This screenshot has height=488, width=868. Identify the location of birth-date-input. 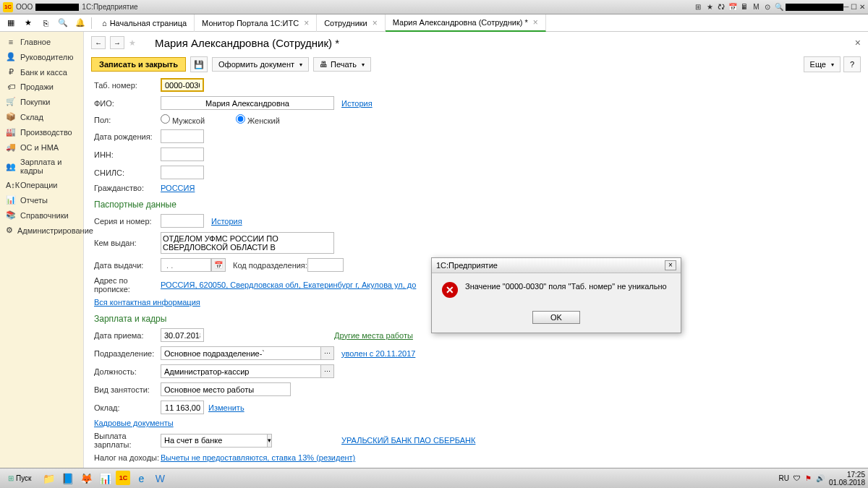
(182, 136).